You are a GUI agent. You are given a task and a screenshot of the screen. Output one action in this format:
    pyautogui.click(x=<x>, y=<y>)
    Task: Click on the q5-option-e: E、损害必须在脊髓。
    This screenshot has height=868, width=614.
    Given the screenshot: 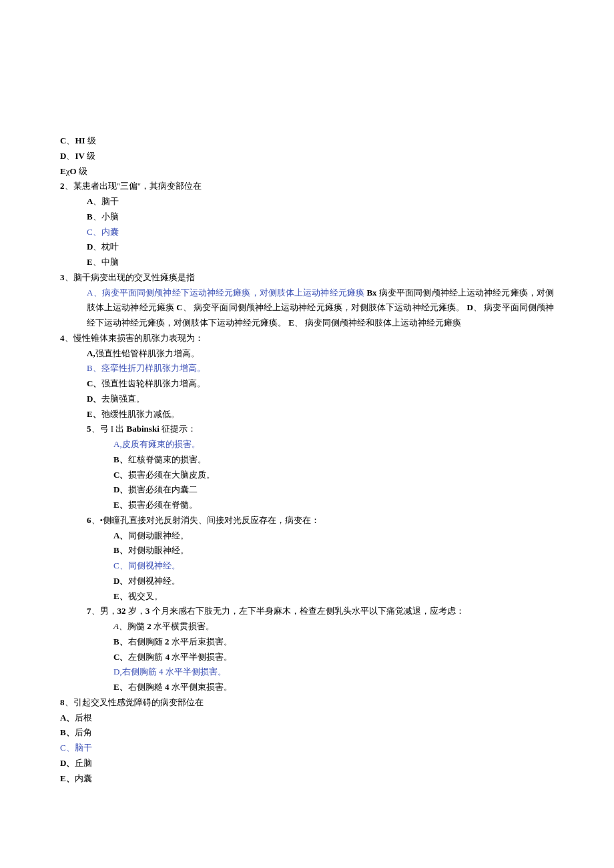 What is the action you would take?
    pyautogui.click(x=334, y=506)
    